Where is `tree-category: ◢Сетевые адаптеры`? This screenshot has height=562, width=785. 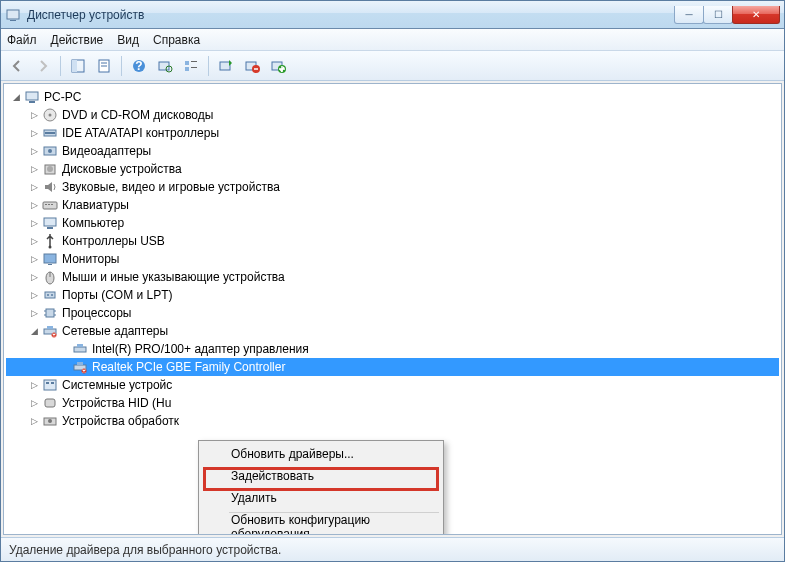 tree-category: ◢Сетевые адаптеры is located at coordinates (392, 331).